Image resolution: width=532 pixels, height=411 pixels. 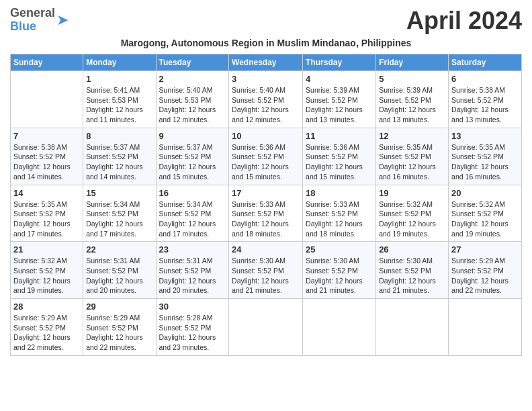 I want to click on day-info: Sunrise: 5:40 AMSunset: 5:53 PMDaylight:…, so click(x=193, y=105).